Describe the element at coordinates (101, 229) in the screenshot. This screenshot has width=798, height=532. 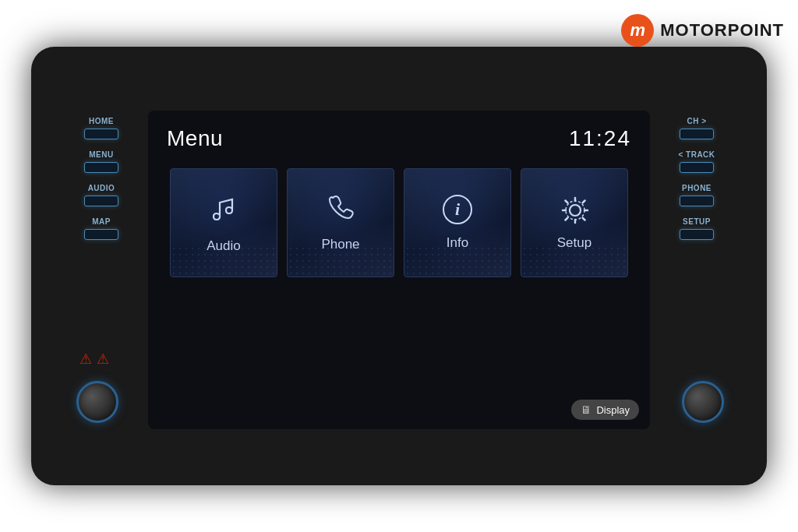
I see `map-button-group: MAP` at that location.